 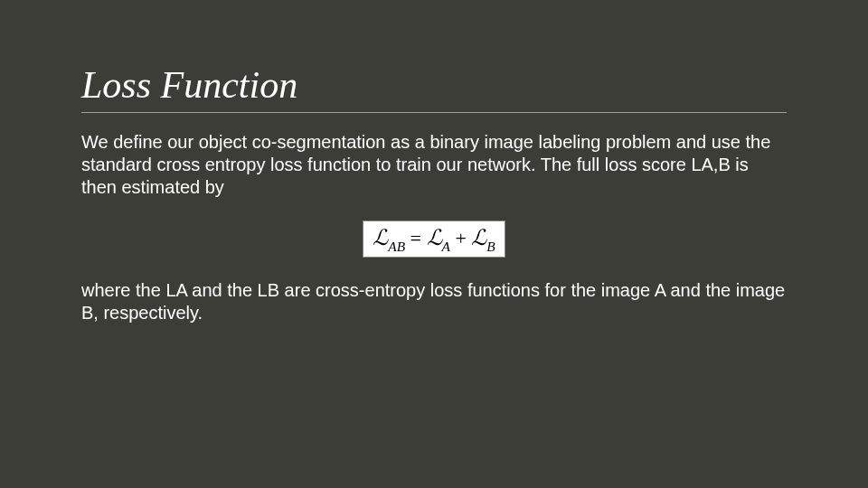 What do you see at coordinates (434, 89) in the screenshot?
I see `slide-title: Loss Function` at bounding box center [434, 89].